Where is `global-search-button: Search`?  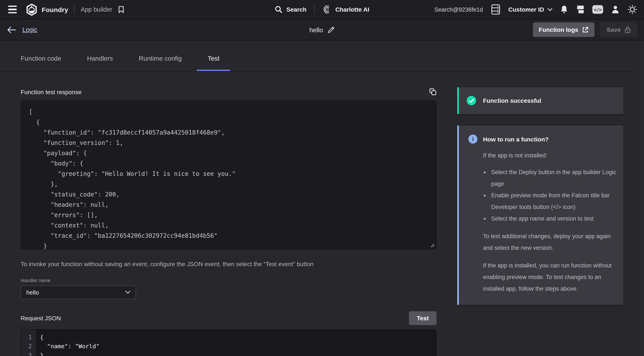 global-search-button: Search is located at coordinates (290, 9).